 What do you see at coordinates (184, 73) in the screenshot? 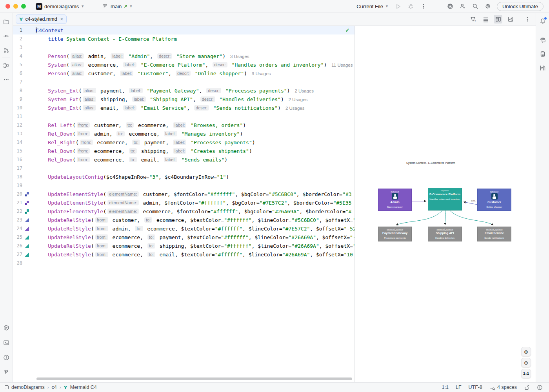
I see `editor-line: 6 Person(alias: customer, label: "Custom…` at bounding box center [184, 73].